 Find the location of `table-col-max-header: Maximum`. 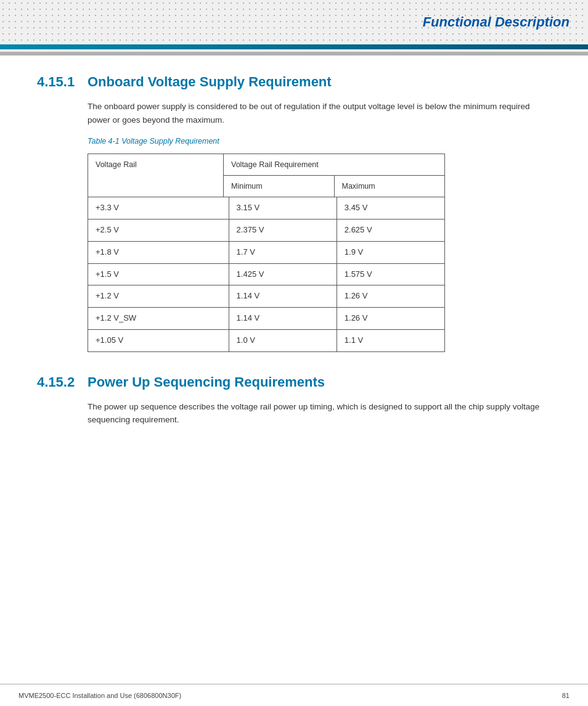

table-col-max-header: Maximum is located at coordinates (390, 186).